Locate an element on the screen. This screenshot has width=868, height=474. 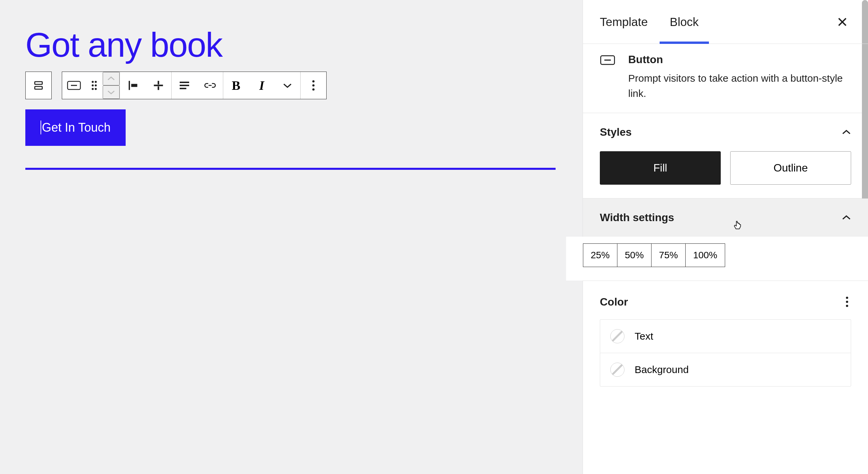
style-fill-button: Fill is located at coordinates (660, 168).